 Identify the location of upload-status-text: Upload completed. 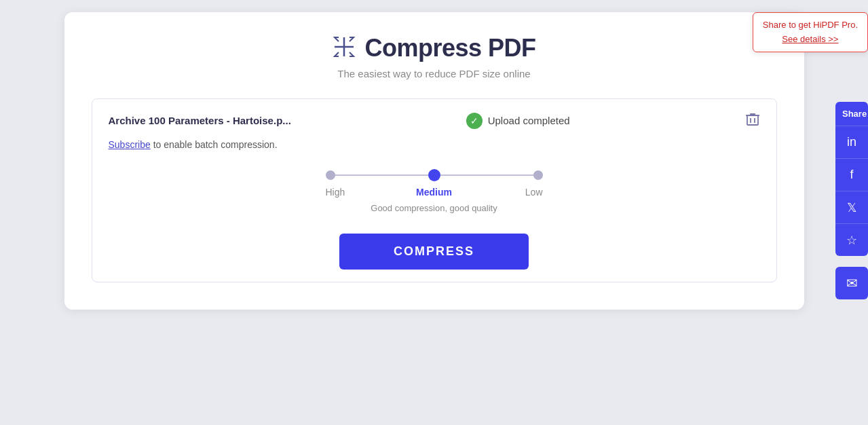
(529, 121).